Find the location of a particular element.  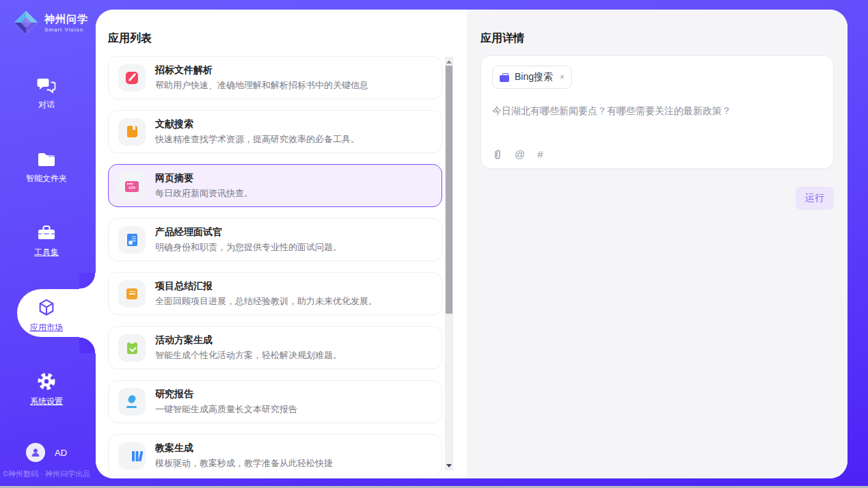

gear-icon is located at coordinates (46, 381).